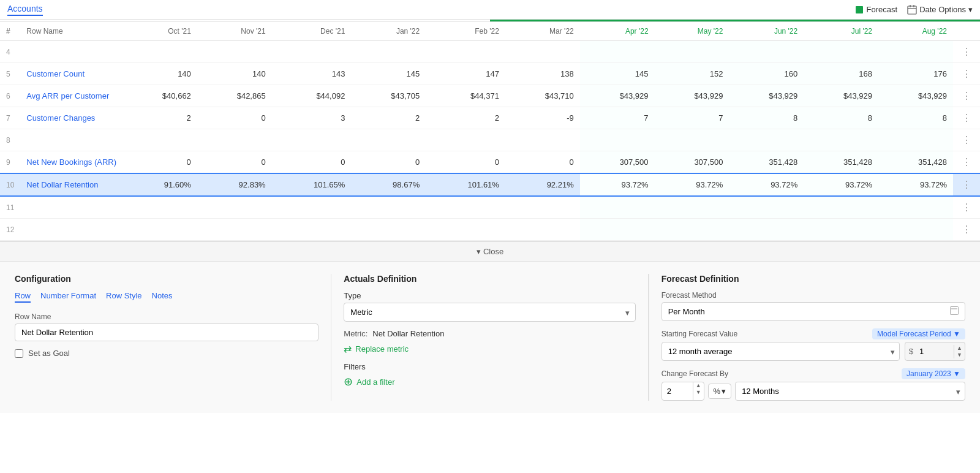  Describe the element at coordinates (71, 96) in the screenshot. I see `row-name-cell: Avg ARR per Customer` at that location.